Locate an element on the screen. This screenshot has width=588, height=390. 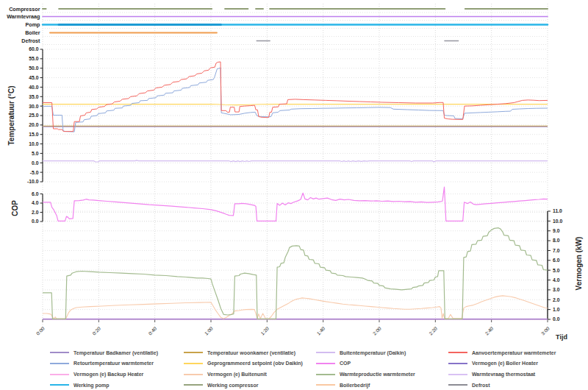
legend-item-temperatuur-woonkamer-ventilatie: Temperatuur woonkamer (ventilatie) is located at coordinates (240, 352).